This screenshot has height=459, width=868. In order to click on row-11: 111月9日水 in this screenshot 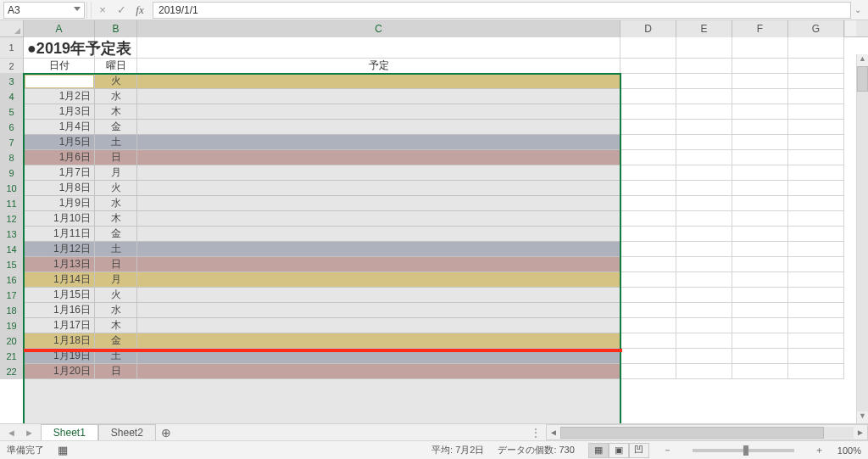, I will do `click(434, 204)`.